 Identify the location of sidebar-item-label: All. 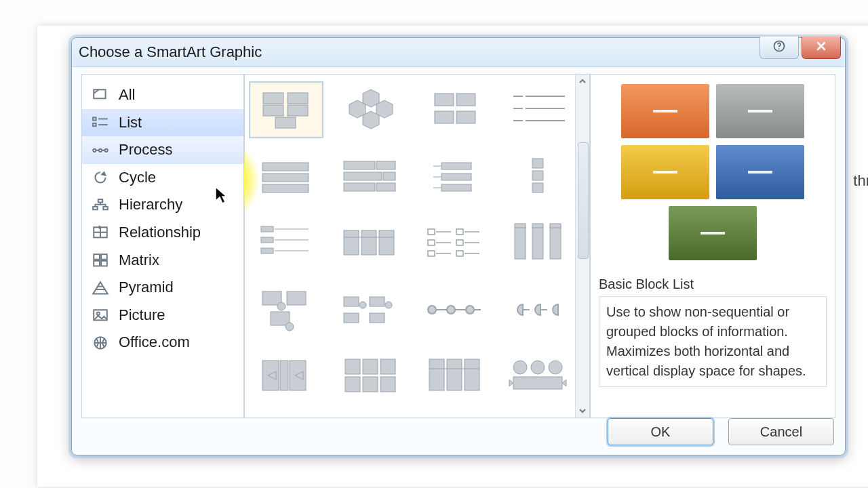
(127, 95).